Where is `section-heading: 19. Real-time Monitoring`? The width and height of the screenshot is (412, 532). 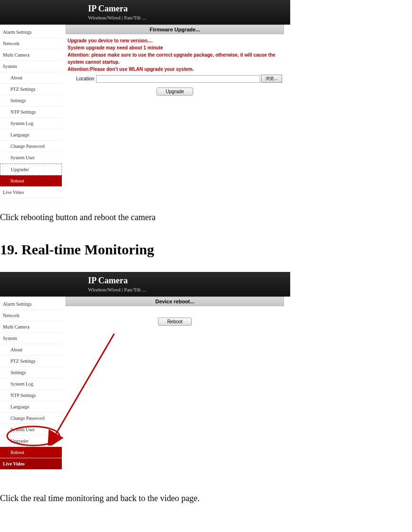
section-heading: 19. Real-time Monitoring is located at coordinates (206, 252).